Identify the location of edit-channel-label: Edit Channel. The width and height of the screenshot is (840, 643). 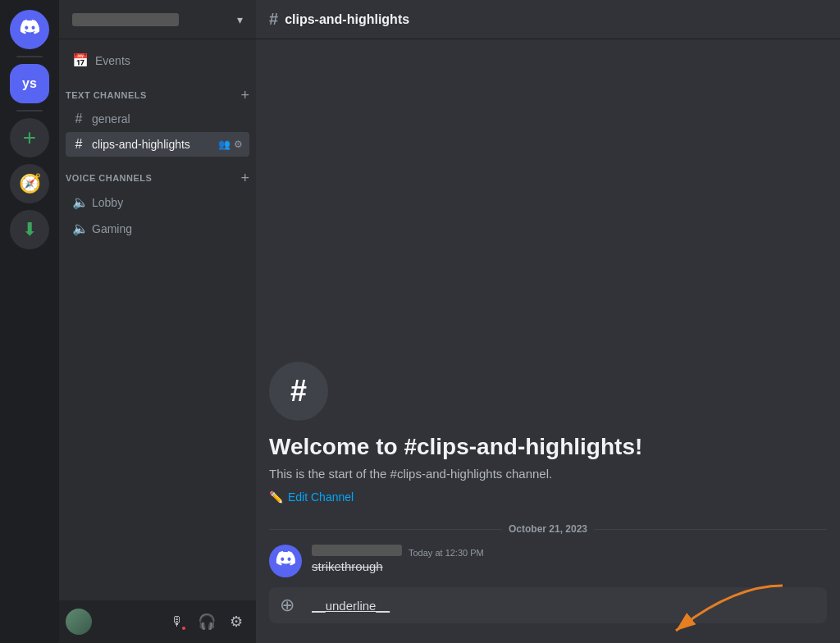
(321, 497).